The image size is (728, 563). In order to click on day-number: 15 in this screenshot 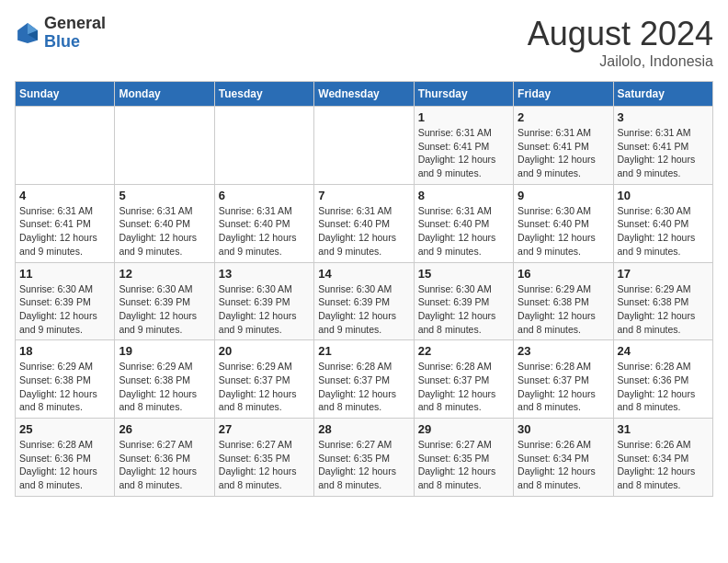, I will do `click(463, 274)`.